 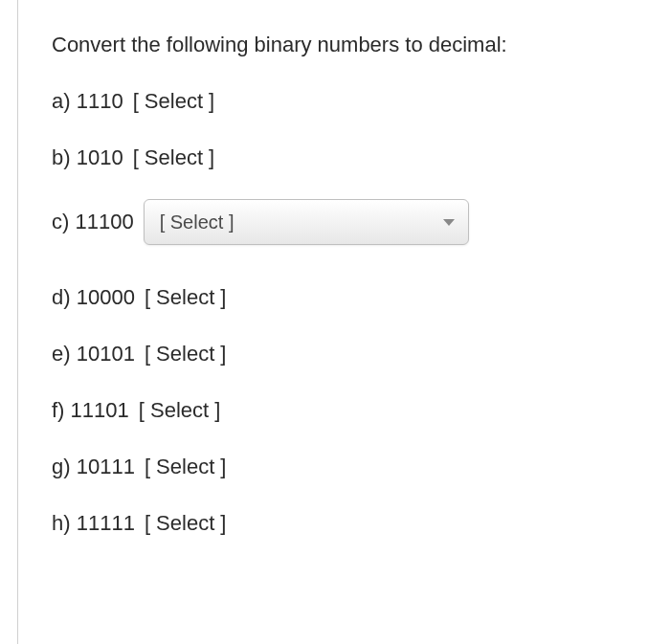 I want to click on question-label: d) 10000, so click(x=94, y=299).